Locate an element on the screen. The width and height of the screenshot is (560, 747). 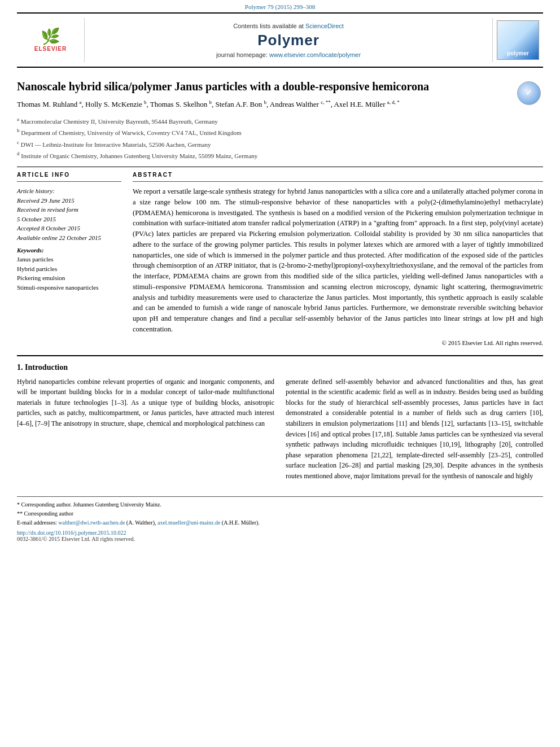
page-footer: * Corresponding author. Johannes Gutenbe… is located at coordinates (280, 519).